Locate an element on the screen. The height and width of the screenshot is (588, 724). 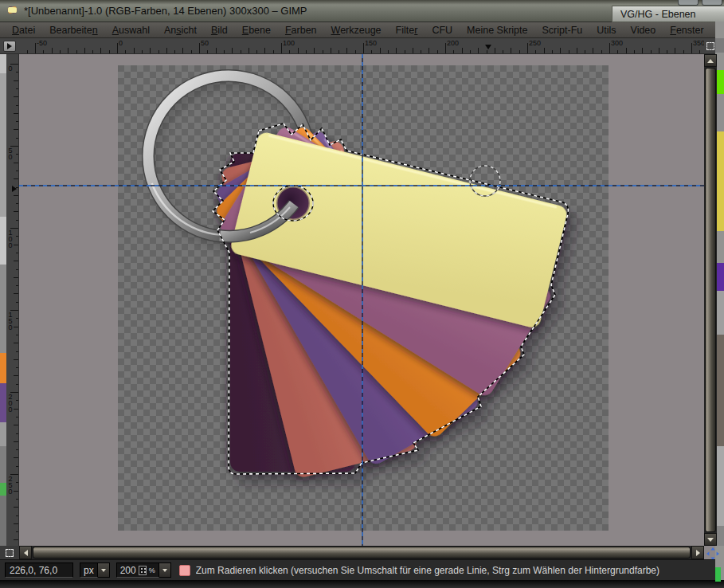
menu-farben: Farben is located at coordinates (301, 30).